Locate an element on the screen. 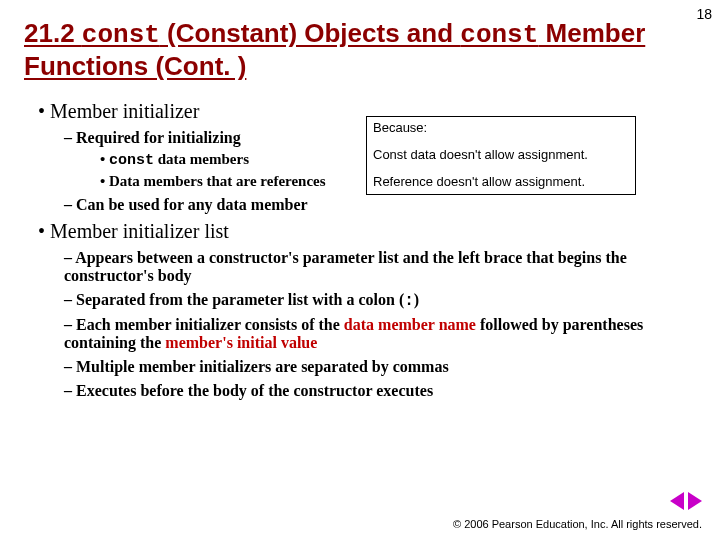 The height and width of the screenshot is (540, 720). sub-each-member: Each member initializer consists of the … is located at coordinates (364, 334).